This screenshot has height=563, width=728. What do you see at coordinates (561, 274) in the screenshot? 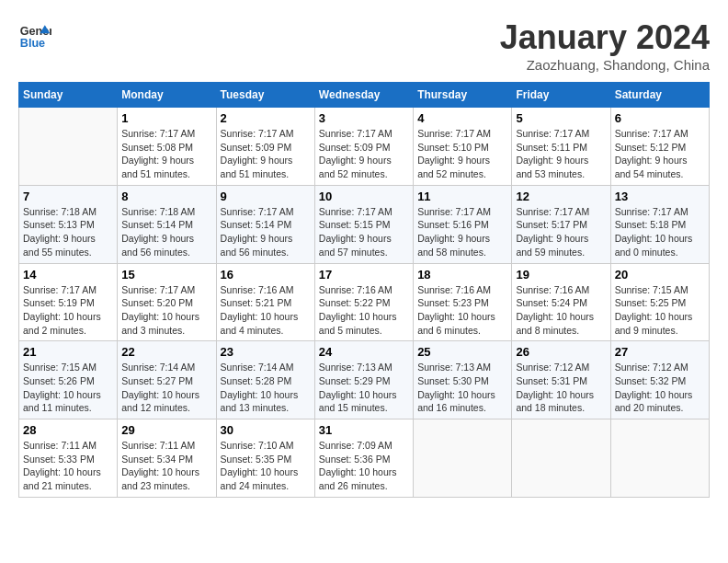
I see `day-number: 19` at bounding box center [561, 274].